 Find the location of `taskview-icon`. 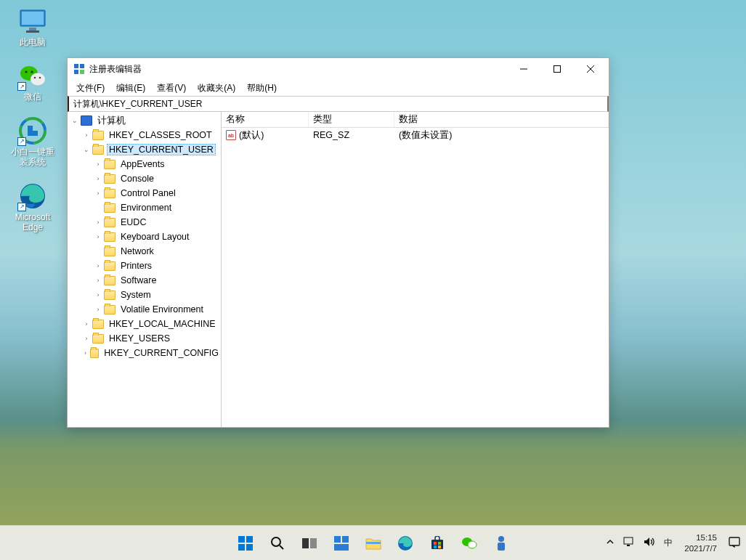

taskview-icon is located at coordinates (309, 543).